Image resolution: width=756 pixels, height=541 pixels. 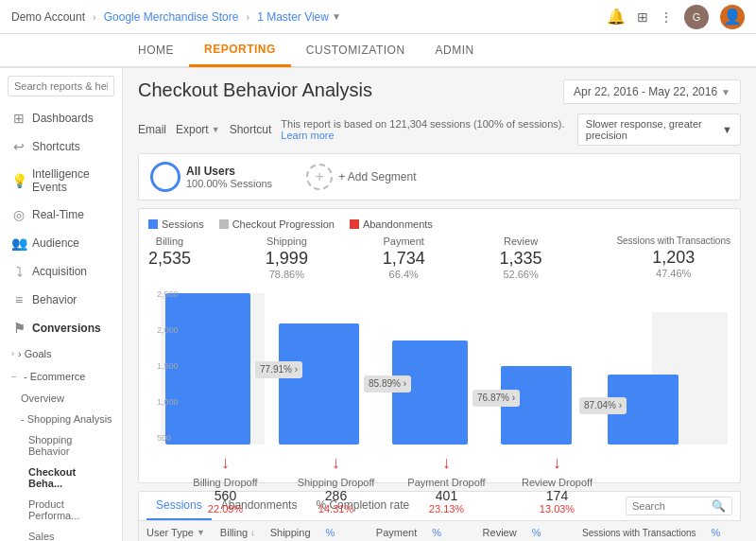 What do you see at coordinates (660, 130) in the screenshot?
I see `precision-button: Slower response, greater precision ▼` at bounding box center [660, 130].